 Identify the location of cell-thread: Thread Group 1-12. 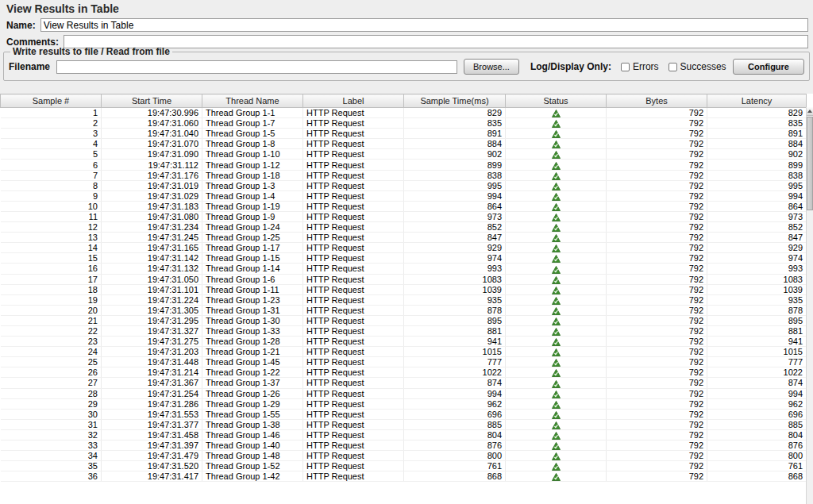
(252, 165).